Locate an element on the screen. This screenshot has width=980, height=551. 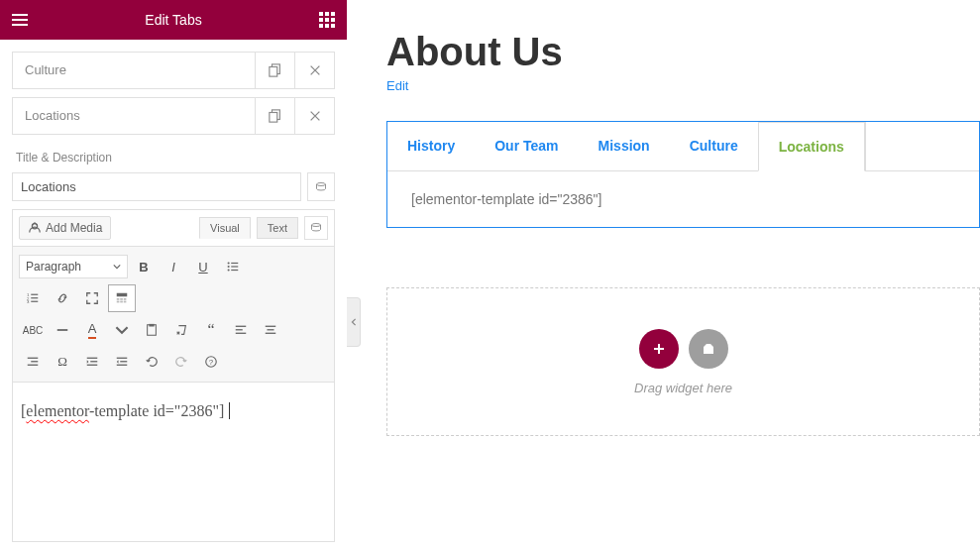
help-icon: ? is located at coordinates (211, 362).